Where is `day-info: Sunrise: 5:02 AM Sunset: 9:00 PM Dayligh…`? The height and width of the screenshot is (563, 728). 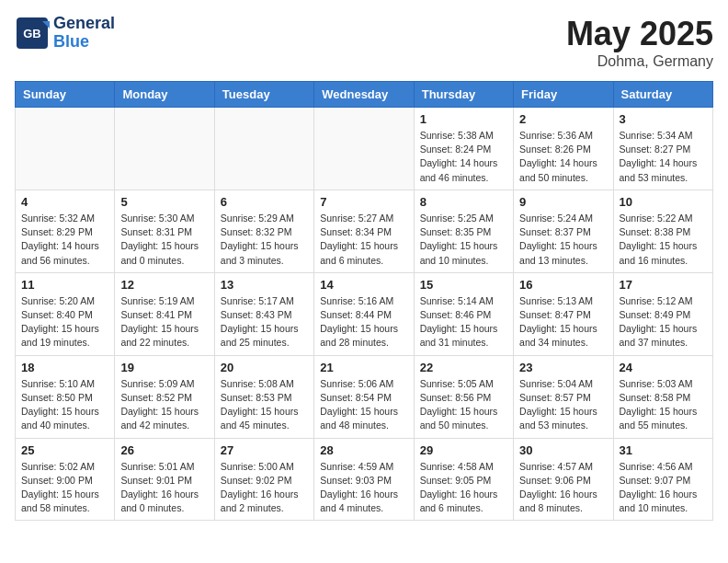
day-info: Sunrise: 5:02 AM Sunset: 9:00 PM Dayligh… is located at coordinates (64, 488).